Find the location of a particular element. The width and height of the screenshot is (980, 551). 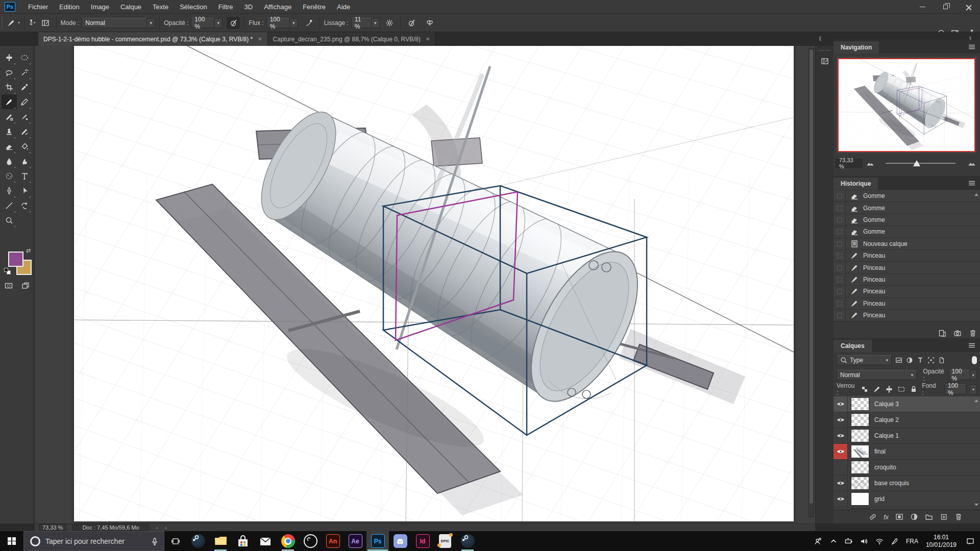

swap-colors-icon: ⇄ is located at coordinates (29, 251).